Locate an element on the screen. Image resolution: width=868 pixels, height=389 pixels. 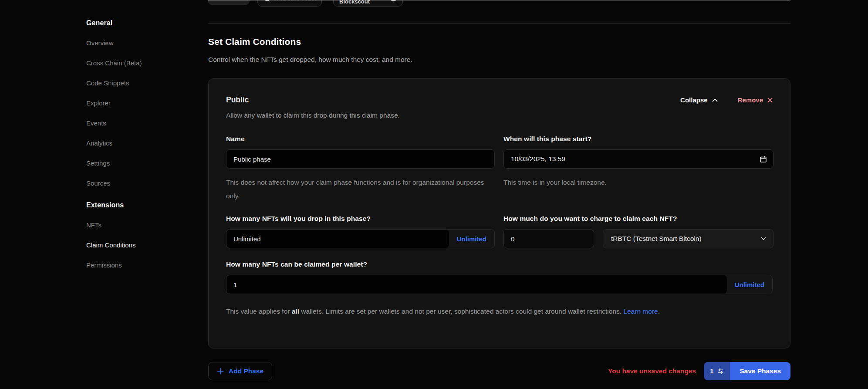
sidebar-section-extensions: Extensions is located at coordinates (138, 205).